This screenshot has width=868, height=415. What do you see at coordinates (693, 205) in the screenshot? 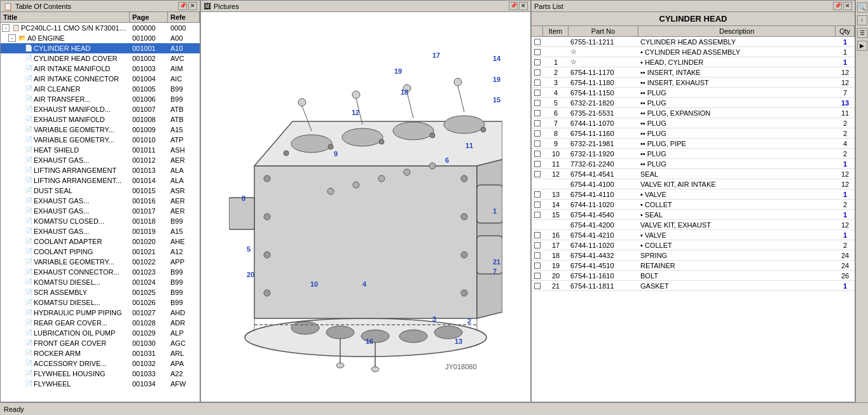
I see `parts-row: 14 6744-11-1020 • COLLET 2` at bounding box center [693, 205].